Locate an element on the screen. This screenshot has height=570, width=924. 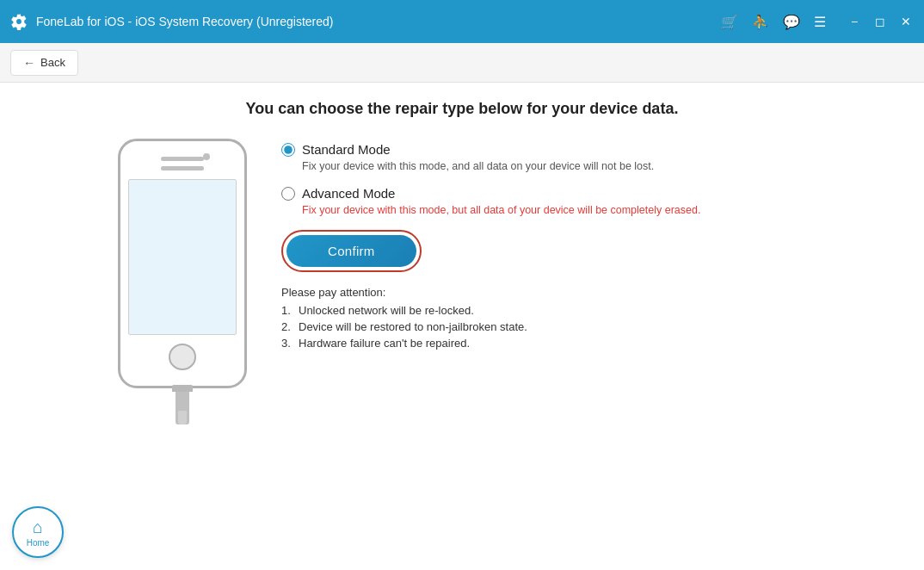
attention-item-3: 3. Hardware failure can't be repaired. is located at coordinates (544, 343).